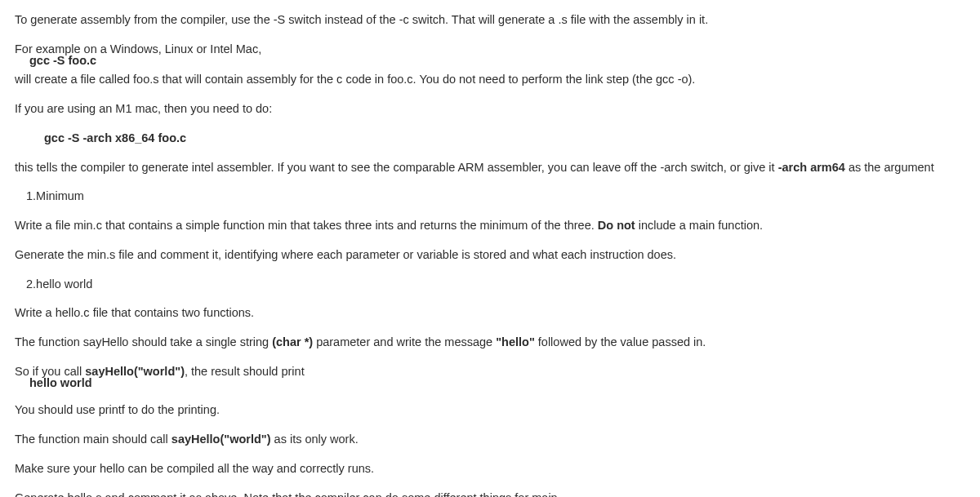  I want to click on list-number-1: 1., so click(31, 197).